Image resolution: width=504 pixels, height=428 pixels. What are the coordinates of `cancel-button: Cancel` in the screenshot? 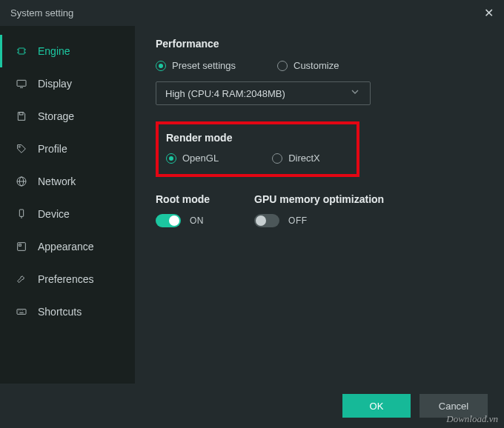 It's located at (454, 406).